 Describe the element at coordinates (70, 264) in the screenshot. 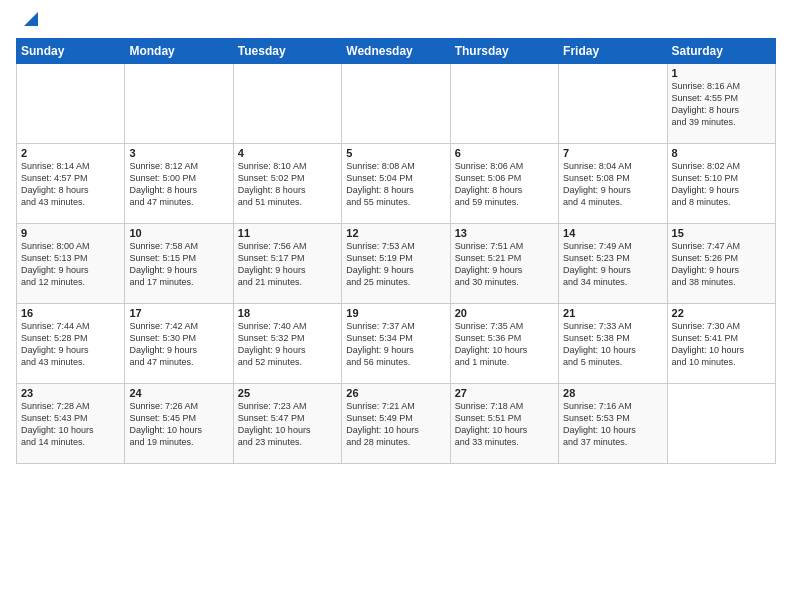

I see `day-info: Sunrise: 8:00 AM Sunset: 5:13 PM Dayligh…` at that location.